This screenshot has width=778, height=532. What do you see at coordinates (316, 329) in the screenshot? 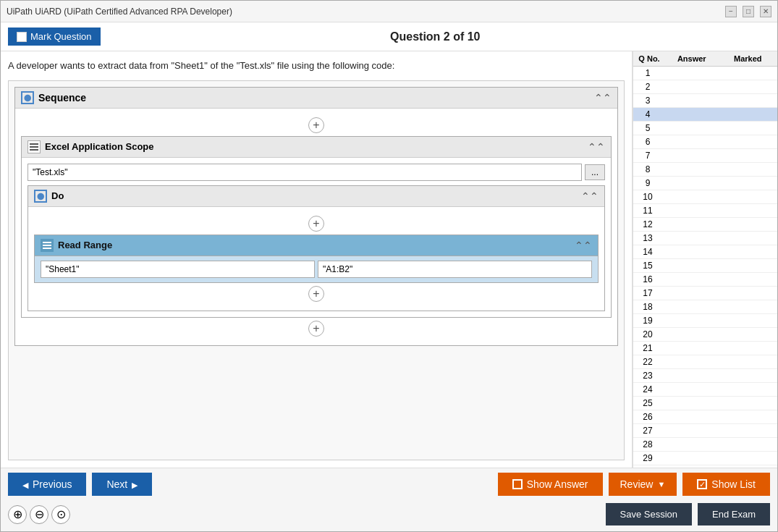
I see `add-button-4: +` at bounding box center [316, 329].